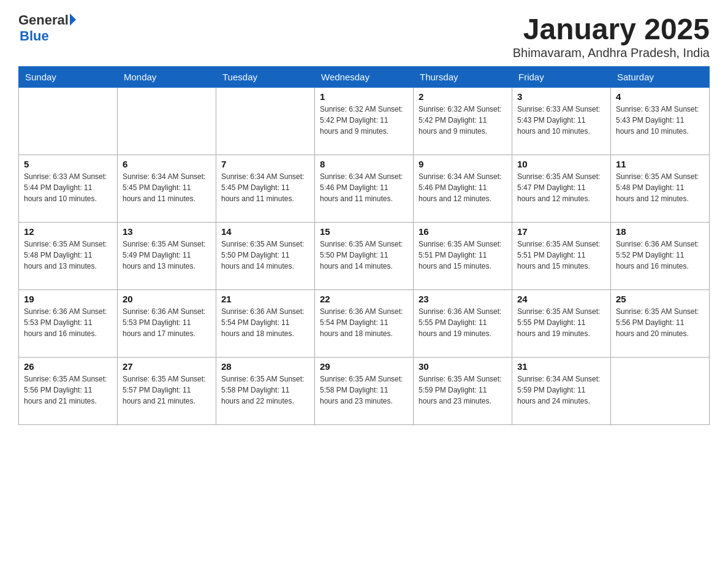  What do you see at coordinates (463, 189) in the screenshot?
I see `calendar-cell: 9Sunrise: 6:34 AM Sunset: 5:46 PM Daylig…` at bounding box center [463, 189].